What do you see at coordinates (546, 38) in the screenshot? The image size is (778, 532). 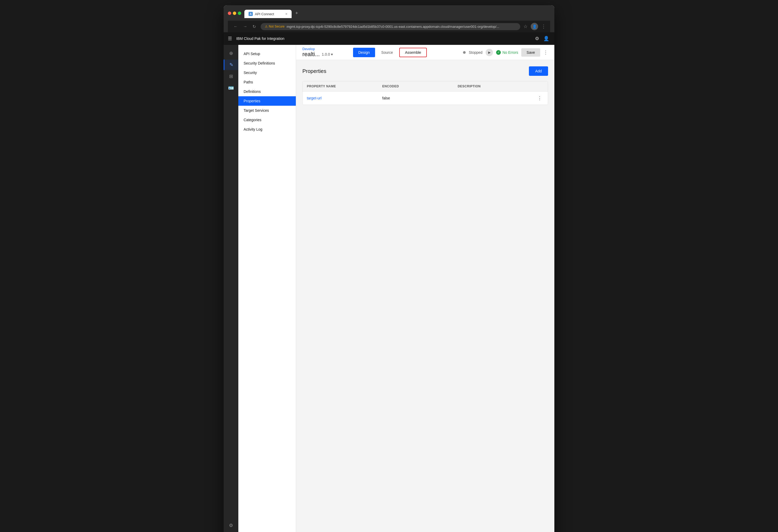 I see `user-icon: 👤` at bounding box center [546, 38].